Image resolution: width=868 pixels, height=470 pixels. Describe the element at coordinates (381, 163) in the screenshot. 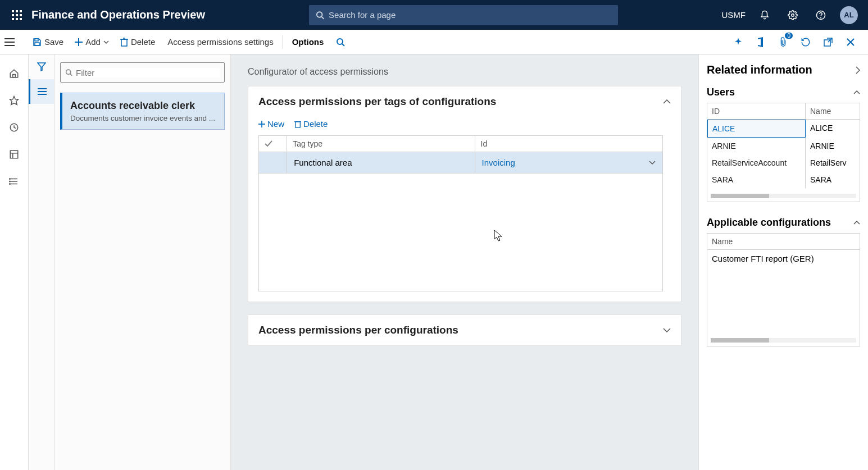

I see `cell-tagtype: Functional area` at that location.